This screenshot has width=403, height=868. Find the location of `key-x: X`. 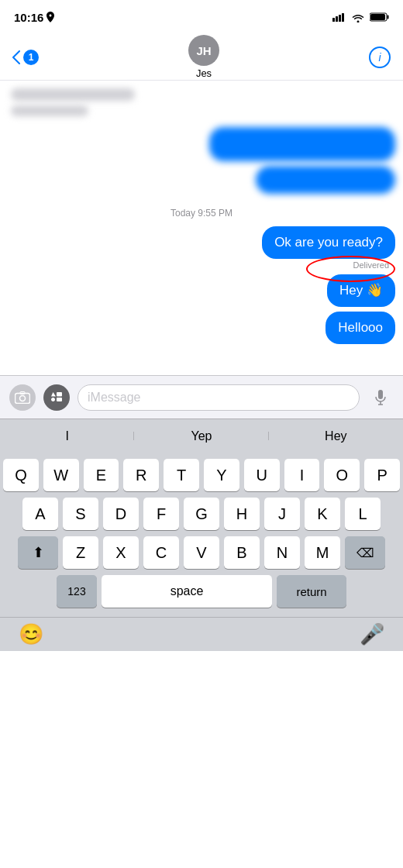

key-x: X is located at coordinates (121, 553).